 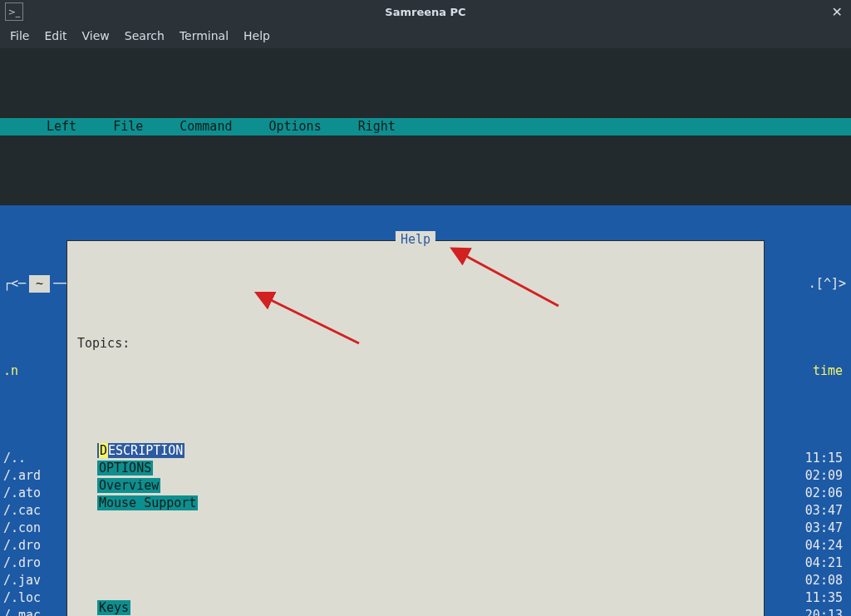 I want to click on mc-menu-options: Options, so click(x=294, y=126).